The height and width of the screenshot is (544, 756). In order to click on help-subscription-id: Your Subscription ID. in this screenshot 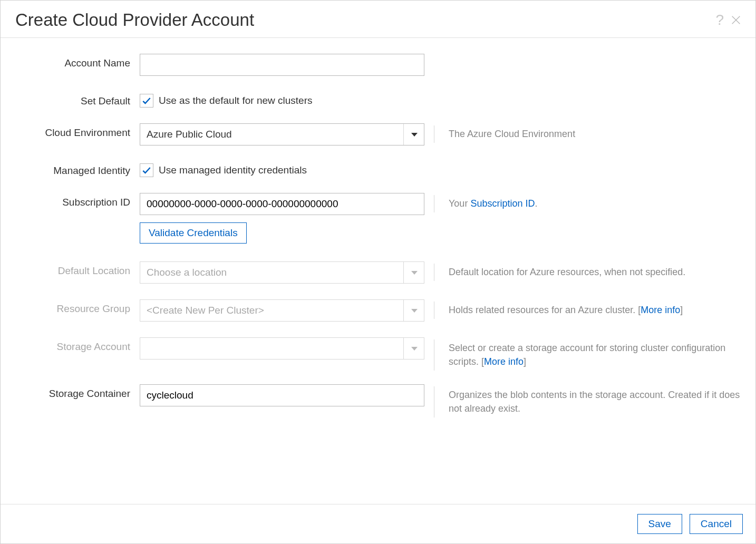, I will do `click(587, 201)`.